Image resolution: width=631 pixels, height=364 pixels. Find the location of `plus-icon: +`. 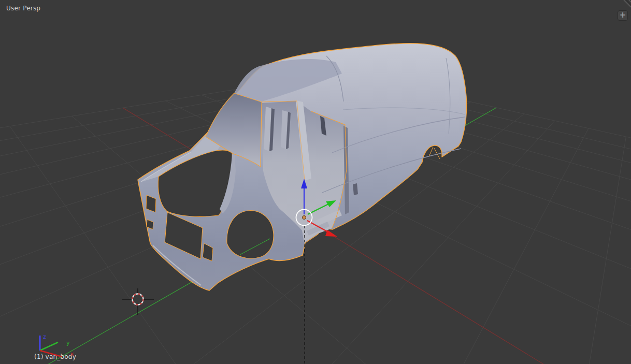

plus-icon: + is located at coordinates (623, 15).